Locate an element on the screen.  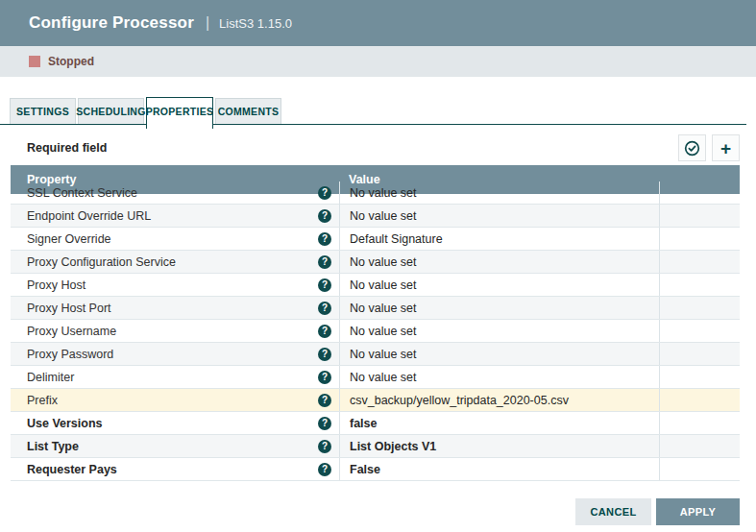
property-name-cell: Requester Pays? is located at coordinates (175, 469).